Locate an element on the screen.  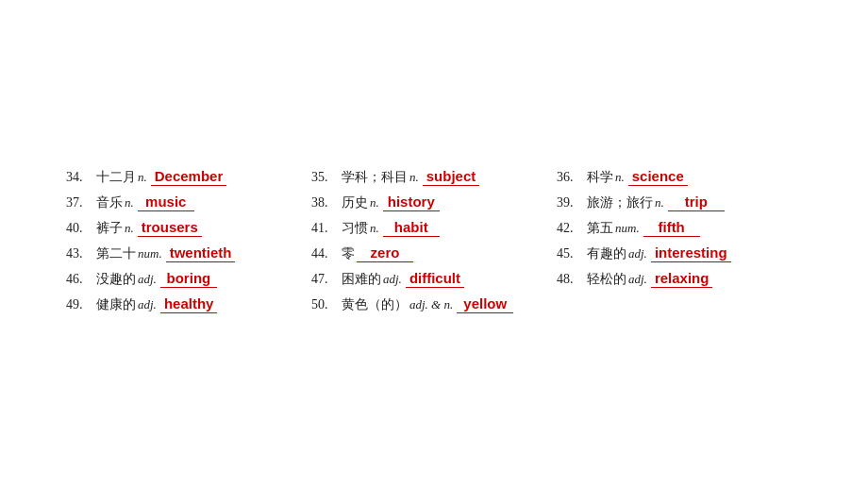
answer-text: difficult is located at coordinates (435, 279).